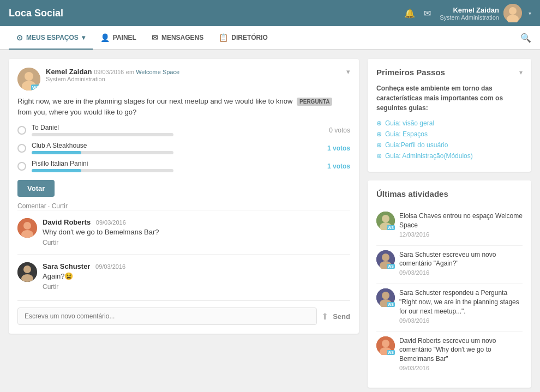 The width and height of the screenshot is (540, 392). What do you see at coordinates (412, 194) in the screenshot?
I see `ultimas-title: Últimas atividades` at bounding box center [412, 194].